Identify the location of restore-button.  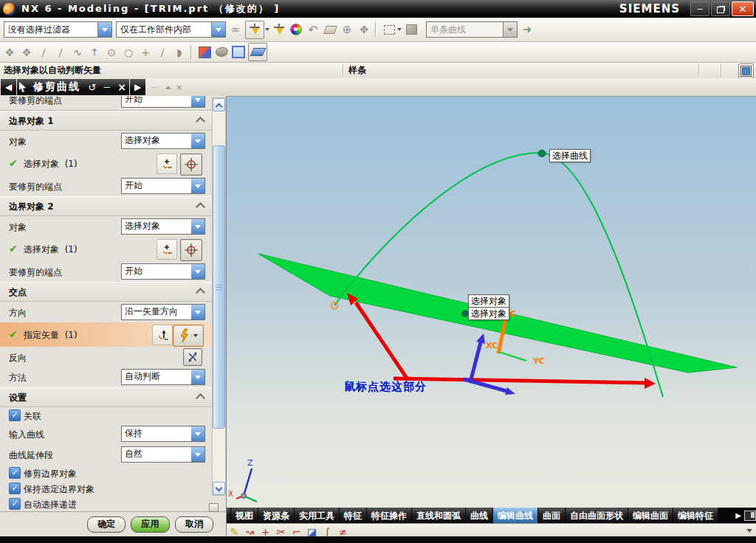
(721, 9).